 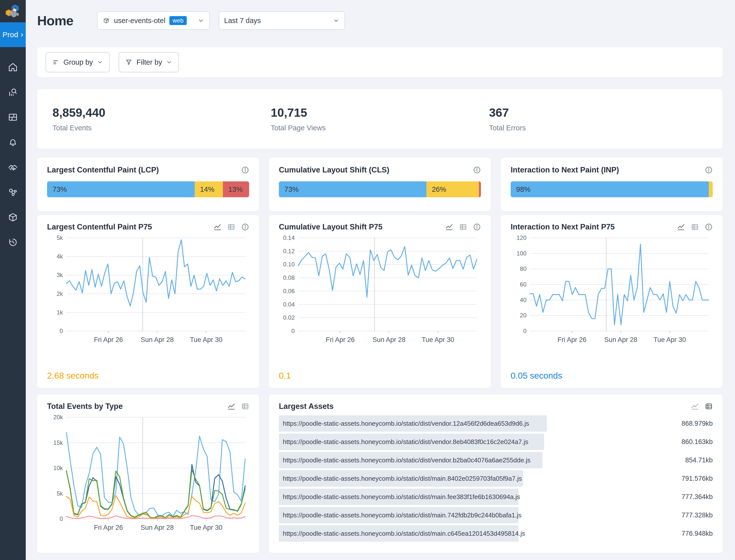 I want to click on time-range-selector: Last 7 days, so click(x=282, y=21).